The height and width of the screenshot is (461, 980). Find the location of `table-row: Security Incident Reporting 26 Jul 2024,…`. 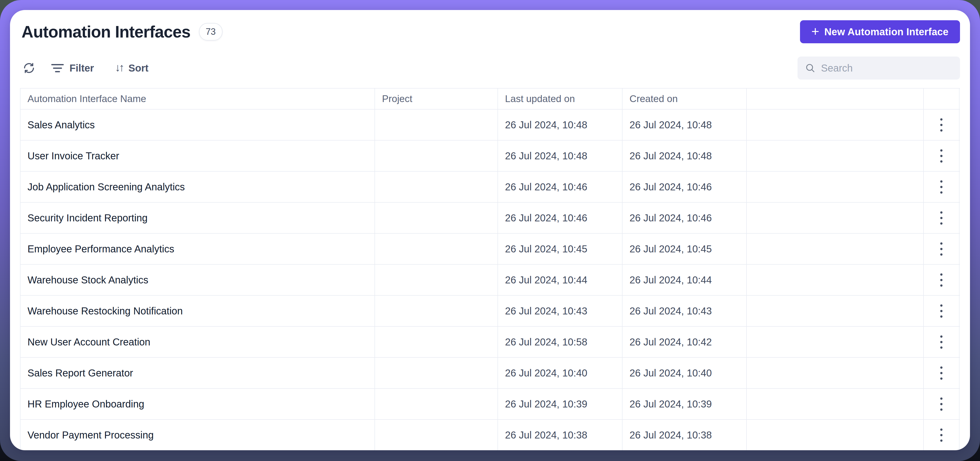

table-row: Security Incident Reporting 26 Jul 2024,… is located at coordinates (490, 218).